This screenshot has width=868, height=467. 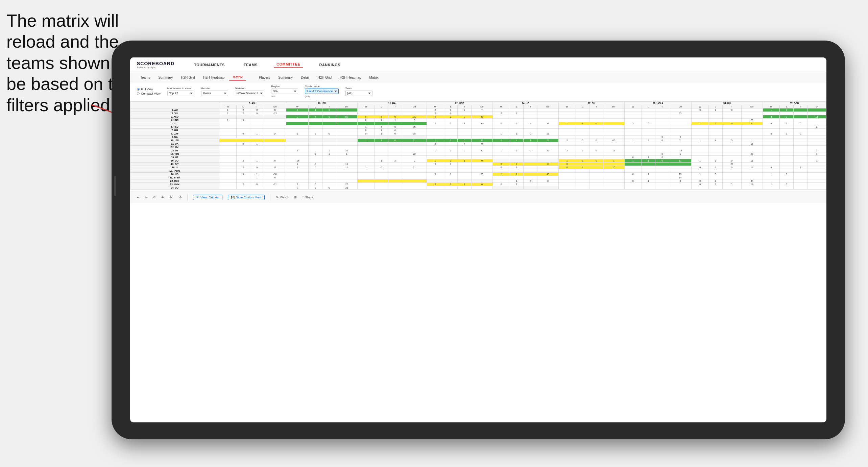 I want to click on share-button: ⤴ Share, so click(x=308, y=197).